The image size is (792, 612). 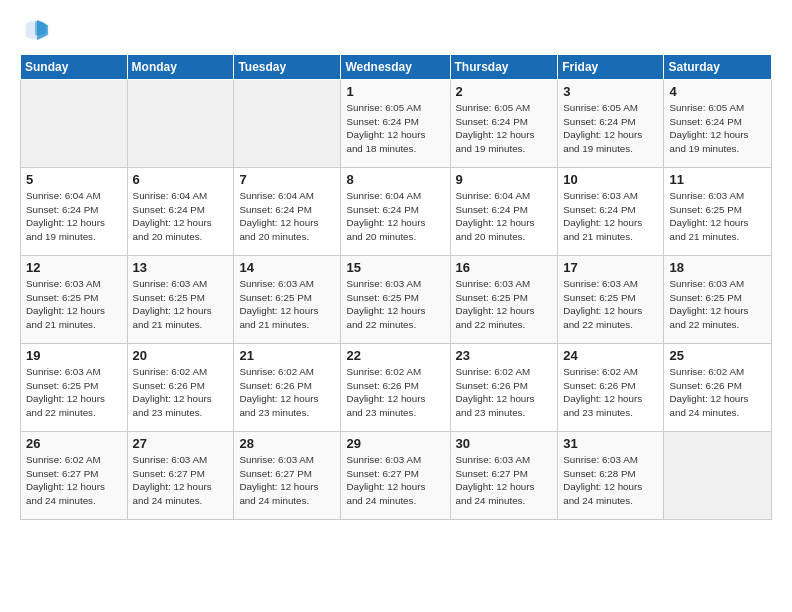 What do you see at coordinates (74, 300) in the screenshot?
I see `calendar-cell: 12Sunrise: 6:03 AMSunset: 6:25 PMDayligh…` at bounding box center [74, 300].